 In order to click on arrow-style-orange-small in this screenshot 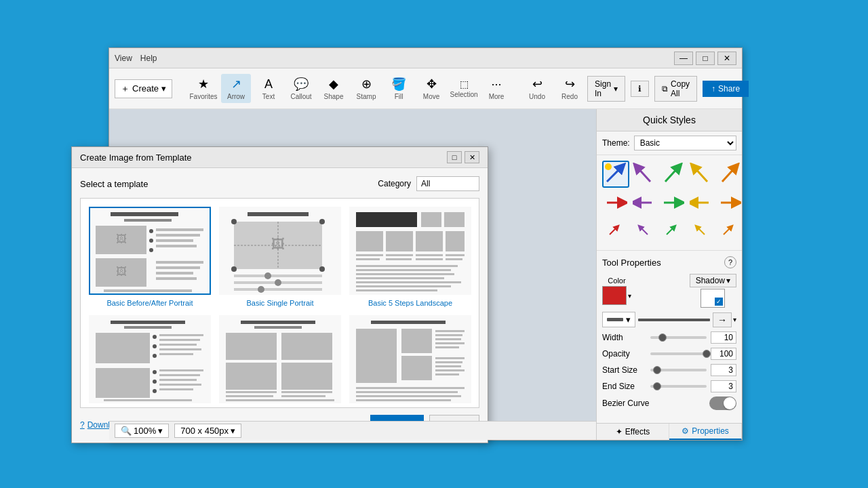, I will do `click(730, 231)`.